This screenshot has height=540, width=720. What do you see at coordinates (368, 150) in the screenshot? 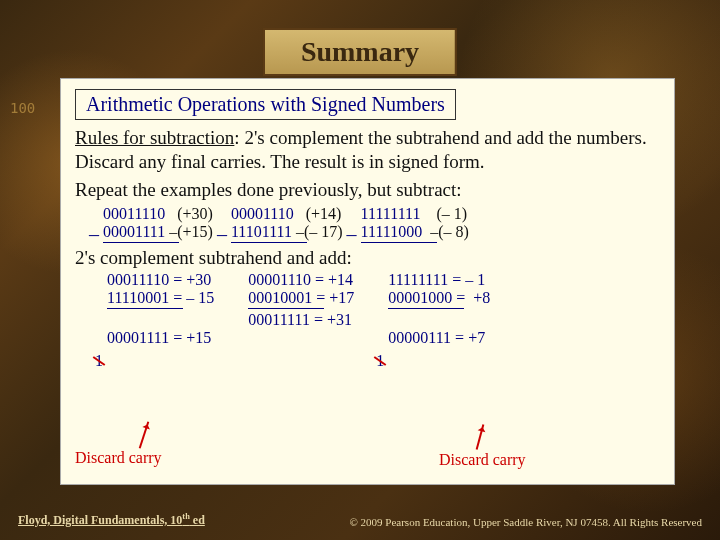
I see `rules-paragraph: Rules for subtraction: 2's complement th…` at bounding box center [368, 150].